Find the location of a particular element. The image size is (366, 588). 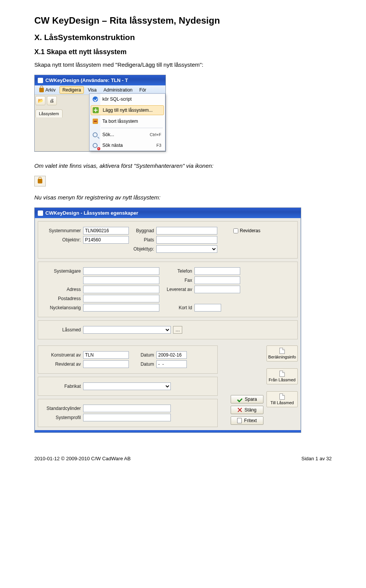

note-1: Om valet inte finns visas, aktivera förs… is located at coordinates (183, 165).